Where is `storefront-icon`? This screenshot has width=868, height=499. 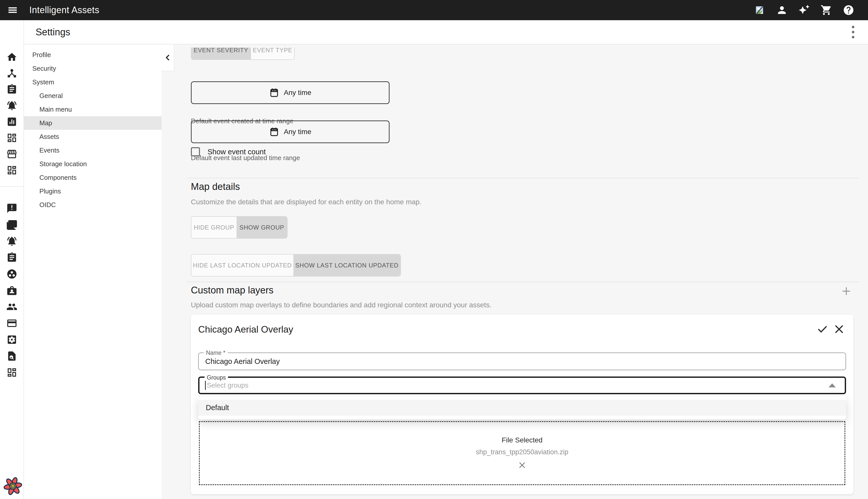
storefront-icon is located at coordinates (12, 154).